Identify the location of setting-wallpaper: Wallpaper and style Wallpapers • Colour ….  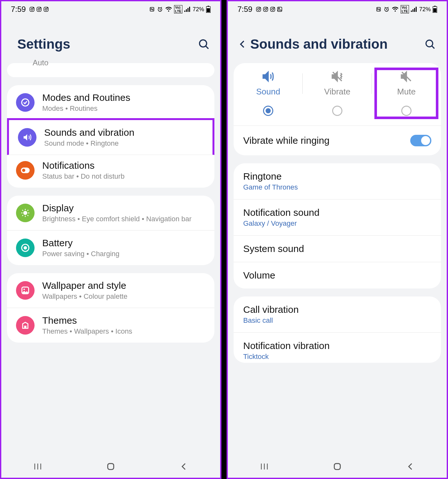
(111, 291).